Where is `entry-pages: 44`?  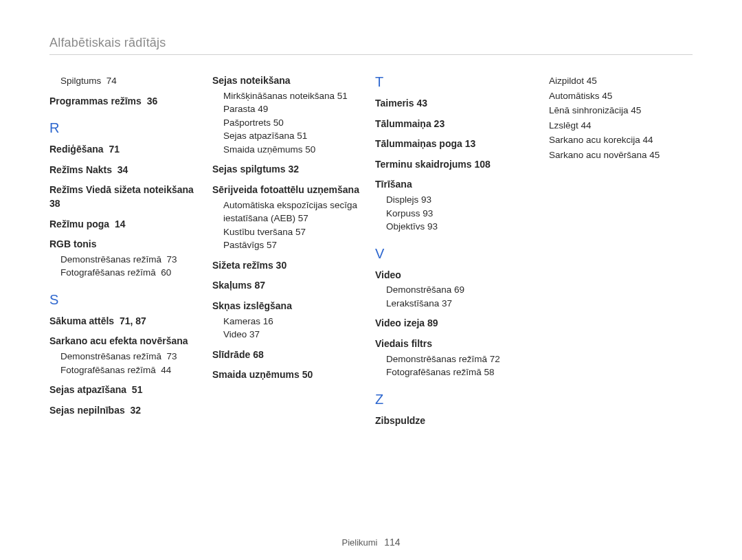 entry-pages: 44 is located at coordinates (166, 370).